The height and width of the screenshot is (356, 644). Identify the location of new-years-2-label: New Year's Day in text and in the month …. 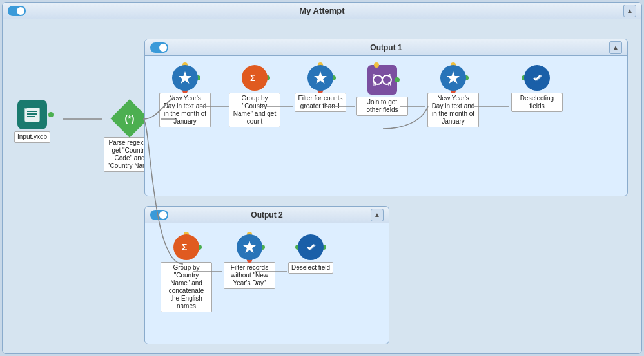
(453, 110).